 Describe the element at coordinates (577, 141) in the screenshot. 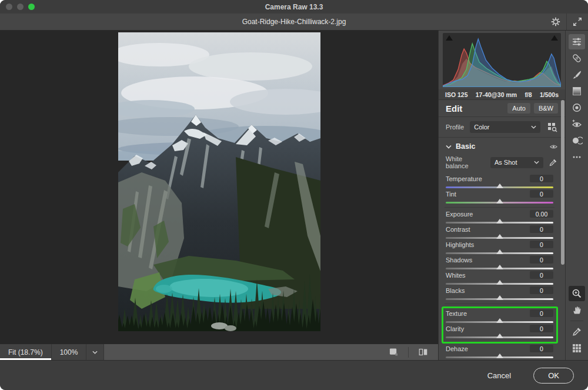

I see `presets-tool-button` at that location.